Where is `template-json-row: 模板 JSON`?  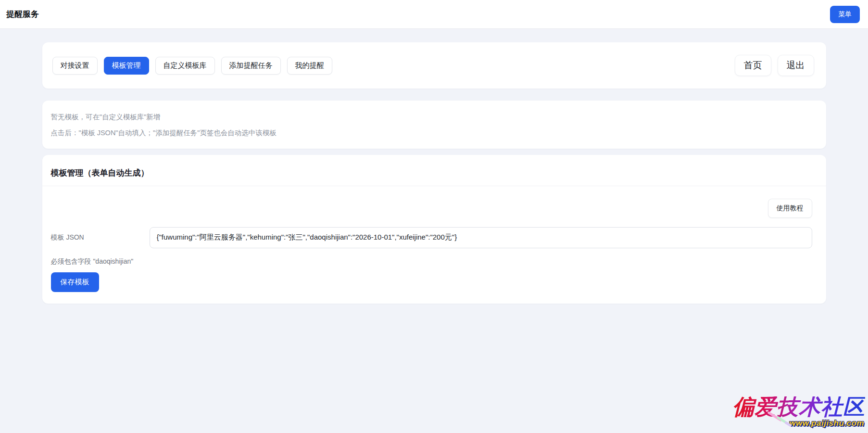
template-json-row: 模板 JSON is located at coordinates (432, 238).